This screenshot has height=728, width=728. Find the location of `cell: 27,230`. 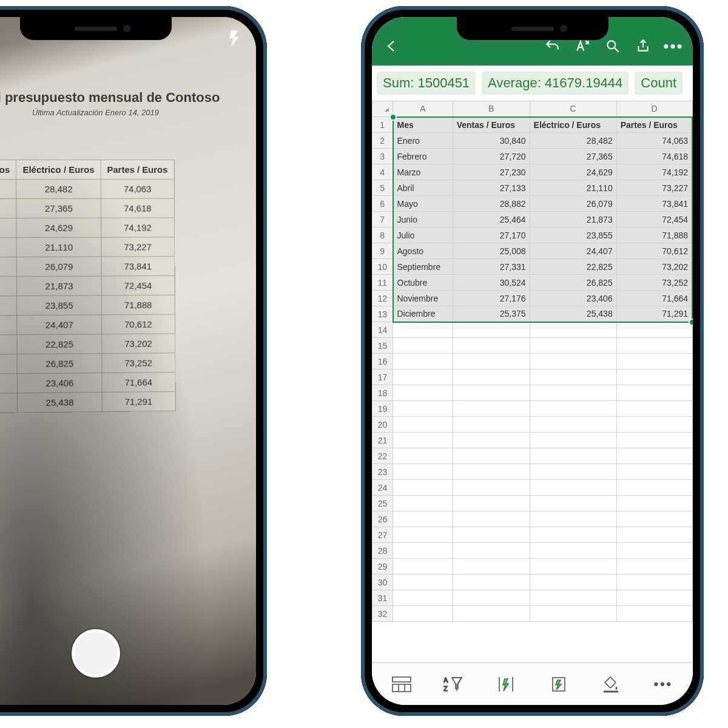

cell: 27,230 is located at coordinates (491, 172).